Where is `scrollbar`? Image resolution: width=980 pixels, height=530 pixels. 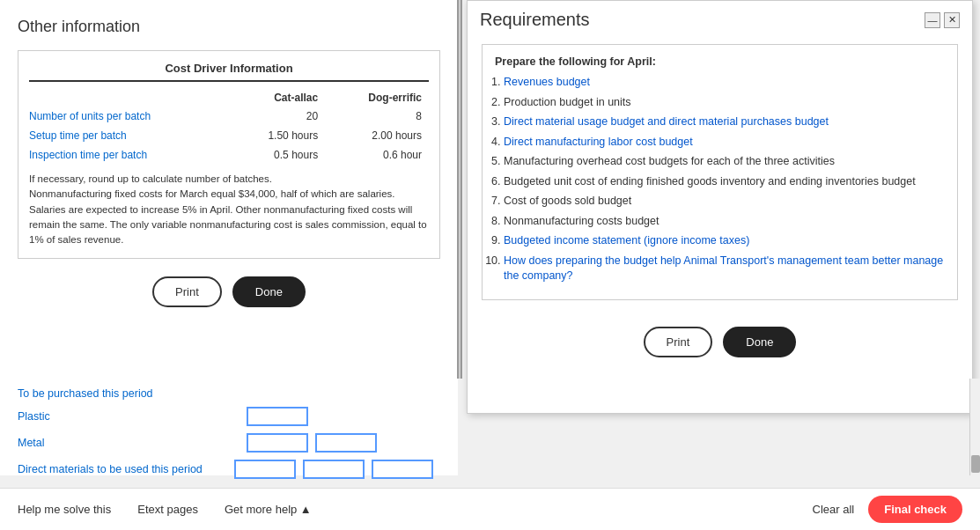 scrollbar is located at coordinates (975, 427).